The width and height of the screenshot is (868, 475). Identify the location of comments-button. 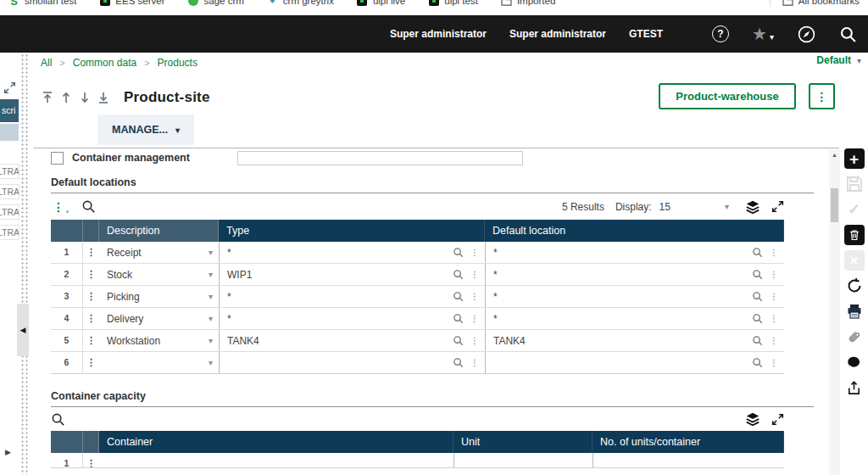
(854, 362).